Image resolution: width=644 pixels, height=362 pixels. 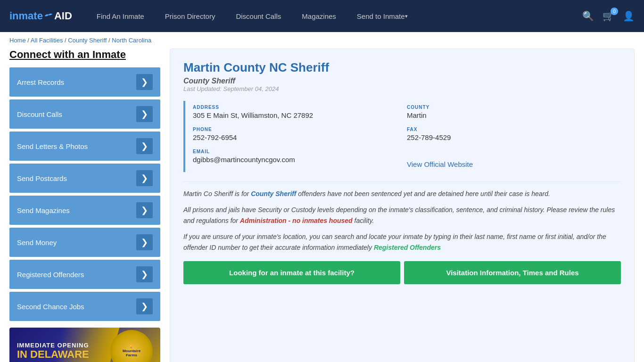 What do you see at coordinates (53, 354) in the screenshot?
I see `ad-line2: IN DELAWARE` at bounding box center [53, 354].